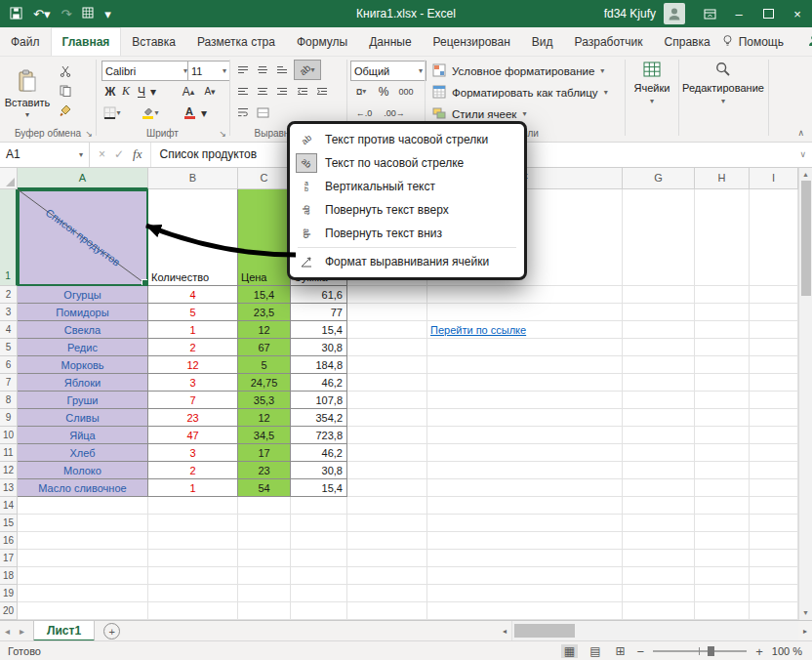 Image resolution: width=812 pixels, height=660 pixels. Describe the element at coordinates (83, 558) in the screenshot. I see `cell-A17` at that location.